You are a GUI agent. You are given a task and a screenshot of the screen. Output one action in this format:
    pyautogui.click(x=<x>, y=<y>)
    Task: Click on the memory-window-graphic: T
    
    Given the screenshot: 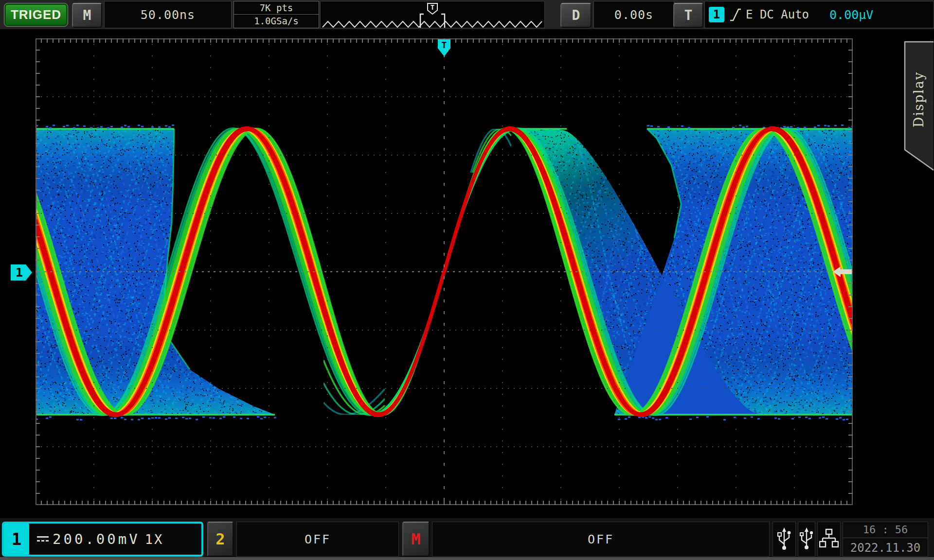 What is the action you would take?
    pyautogui.click(x=432, y=15)
    